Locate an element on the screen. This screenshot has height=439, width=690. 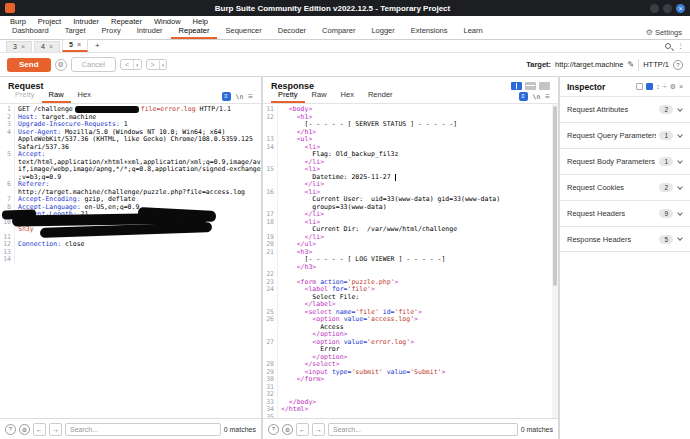
scrollbar-thumb is located at coordinates (555, 196).